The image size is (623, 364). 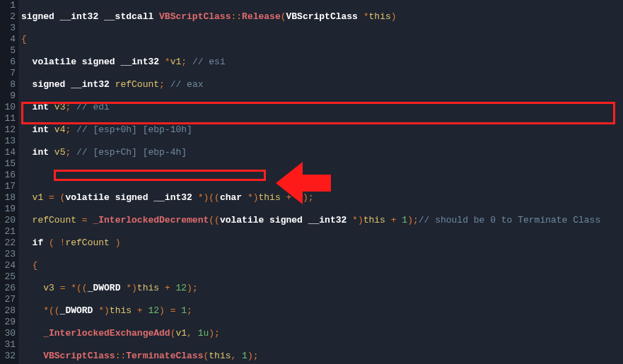 I want to click on code-line: volatile signed __int32 *v1; // esi, so click(x=321, y=62).